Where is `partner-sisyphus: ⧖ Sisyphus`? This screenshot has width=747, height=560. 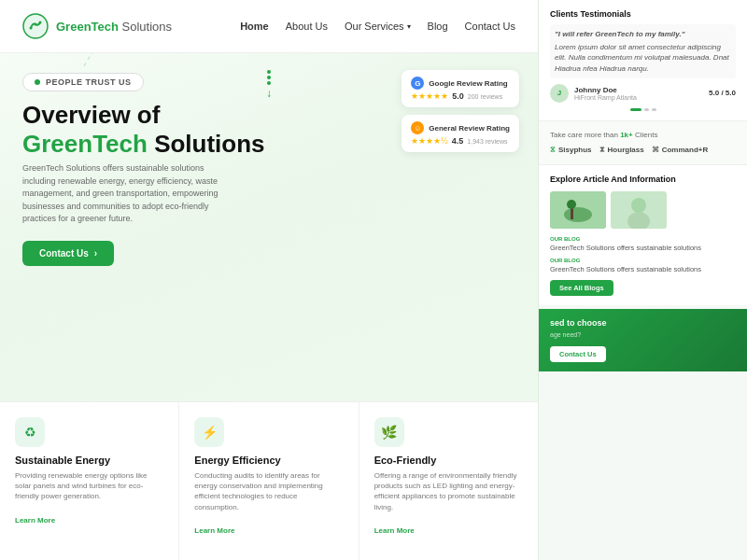
partner-sisyphus: ⧖ Sisyphus is located at coordinates (571, 150).